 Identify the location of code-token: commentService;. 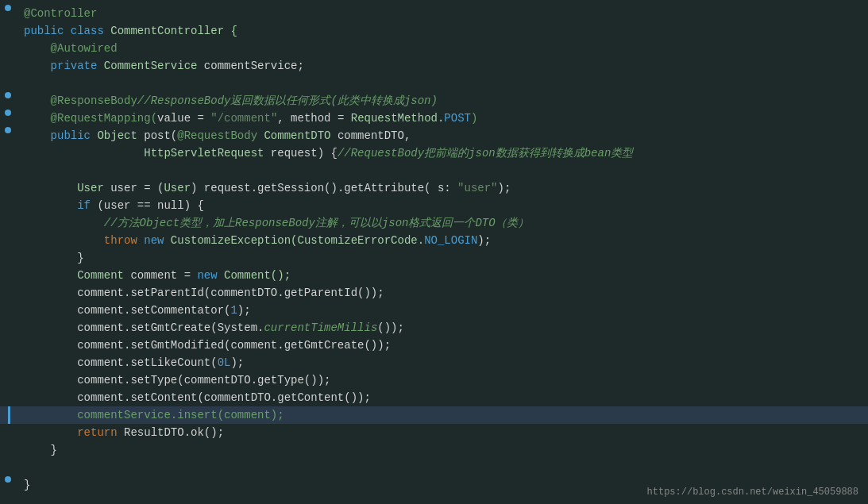
(254, 66).